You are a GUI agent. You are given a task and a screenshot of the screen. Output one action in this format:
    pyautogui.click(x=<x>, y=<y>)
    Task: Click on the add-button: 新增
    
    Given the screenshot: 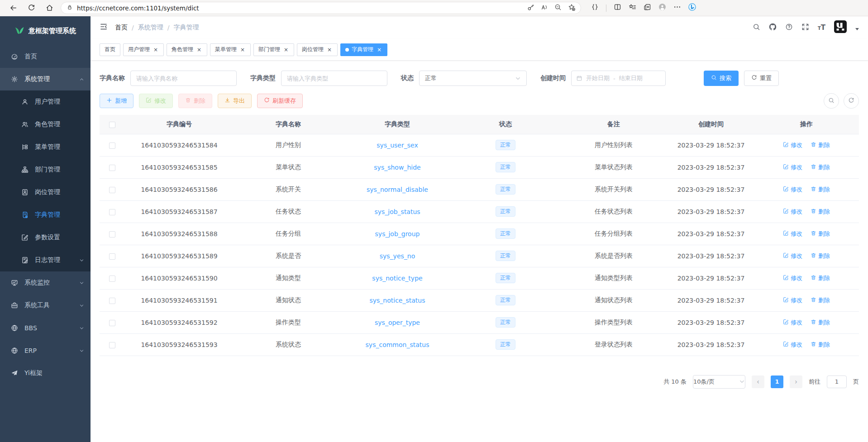 What is the action you would take?
    pyautogui.click(x=117, y=101)
    